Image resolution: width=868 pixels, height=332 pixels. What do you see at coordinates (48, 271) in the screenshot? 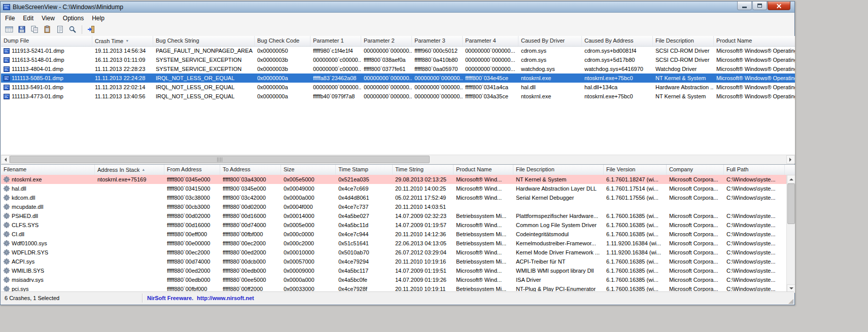
I see `cell: WMILIB.SYS` at bounding box center [48, 271].